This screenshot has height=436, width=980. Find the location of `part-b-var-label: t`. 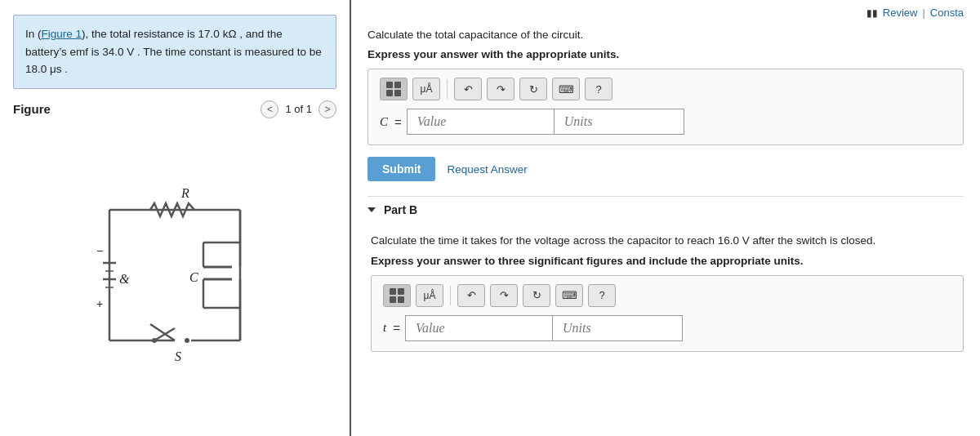

part-b-var-label: t is located at coordinates (385, 328).